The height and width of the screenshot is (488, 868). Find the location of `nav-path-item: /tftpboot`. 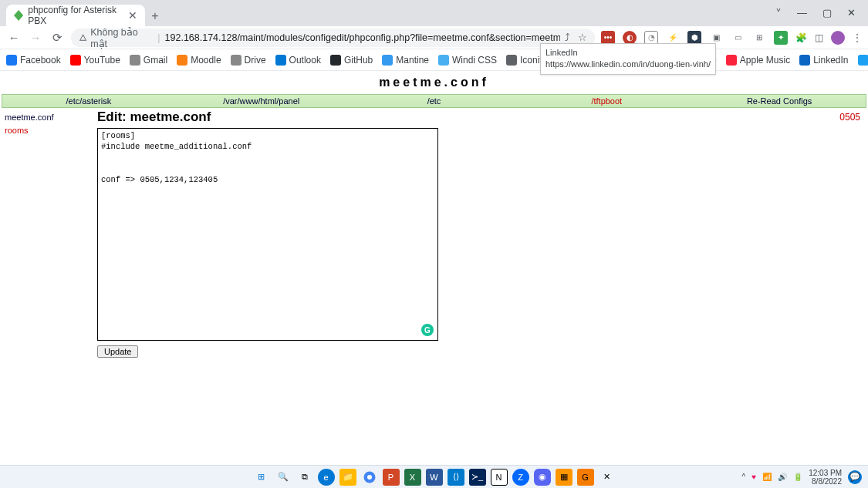

nav-path-item: /tftpboot is located at coordinates (606, 101).